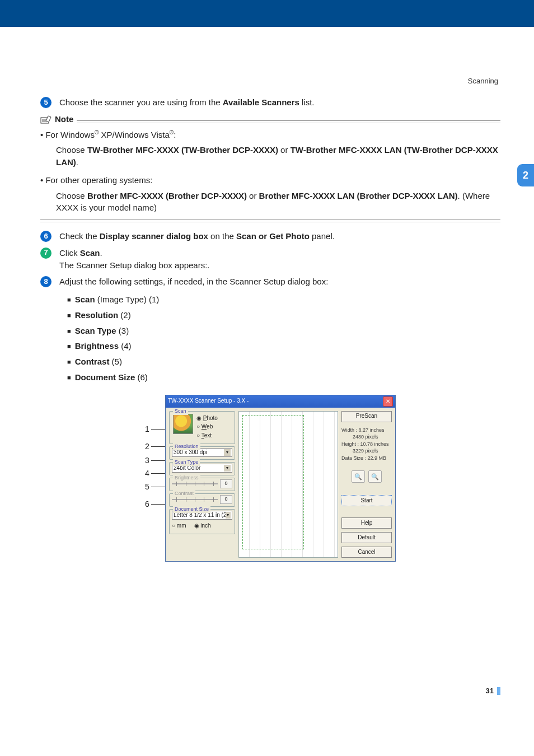 This screenshot has width=534, height=756. What do you see at coordinates (155, 474) in the screenshot?
I see `callout-4: 4` at bounding box center [155, 474].